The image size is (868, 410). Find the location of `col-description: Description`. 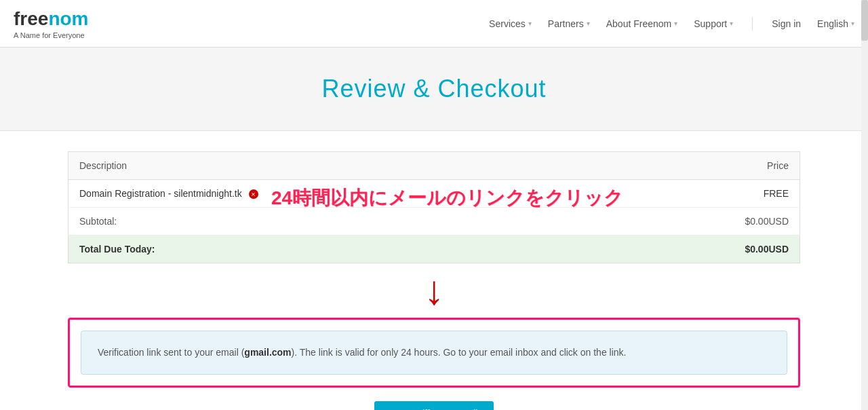

col-description: Description is located at coordinates (344, 166).